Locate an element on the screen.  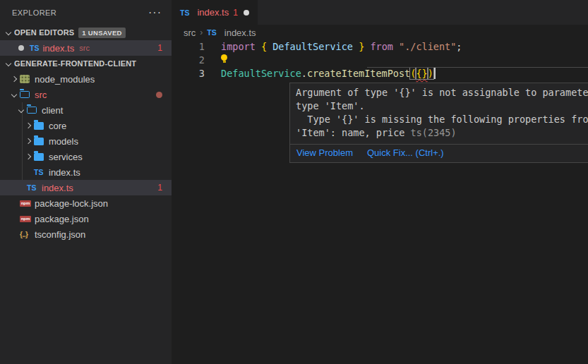
tree-item-label: models is located at coordinates (64, 141).